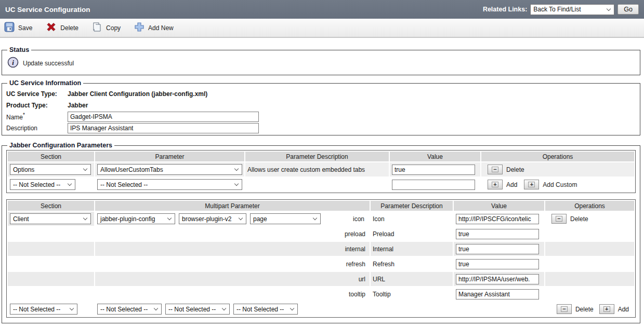 The height and width of the screenshot is (327, 644). I want to click on info-icon: i, so click(13, 63).